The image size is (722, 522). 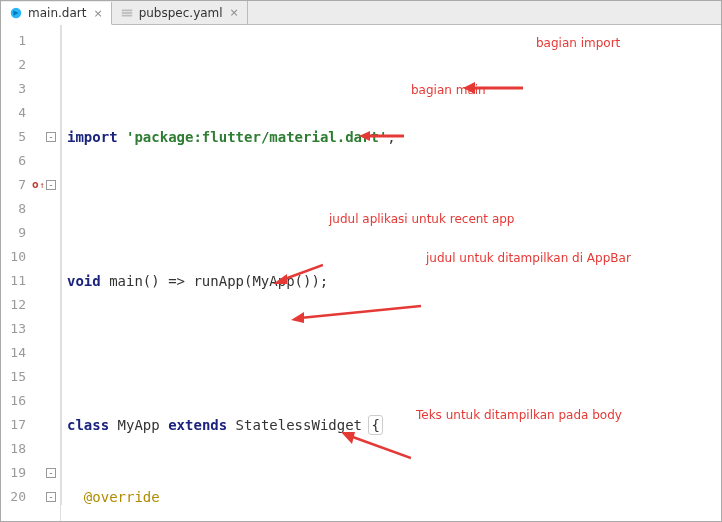 What do you see at coordinates (578, 43) in the screenshot?
I see `annotation-import: bagian import` at bounding box center [578, 43].